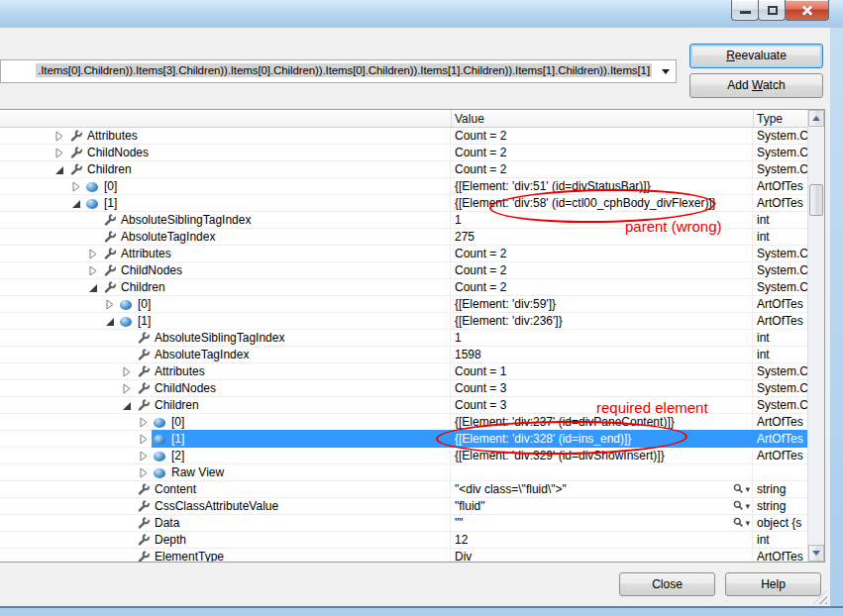 The height and width of the screenshot is (616, 843). What do you see at coordinates (226, 489) in the screenshot?
I see `tree-name-cell: Content` at bounding box center [226, 489].